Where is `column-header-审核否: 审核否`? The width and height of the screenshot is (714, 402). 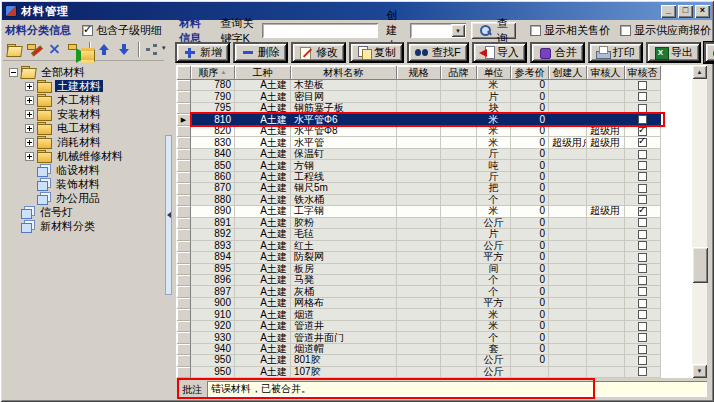
column-header-审核否: 审核否 is located at coordinates (643, 73).